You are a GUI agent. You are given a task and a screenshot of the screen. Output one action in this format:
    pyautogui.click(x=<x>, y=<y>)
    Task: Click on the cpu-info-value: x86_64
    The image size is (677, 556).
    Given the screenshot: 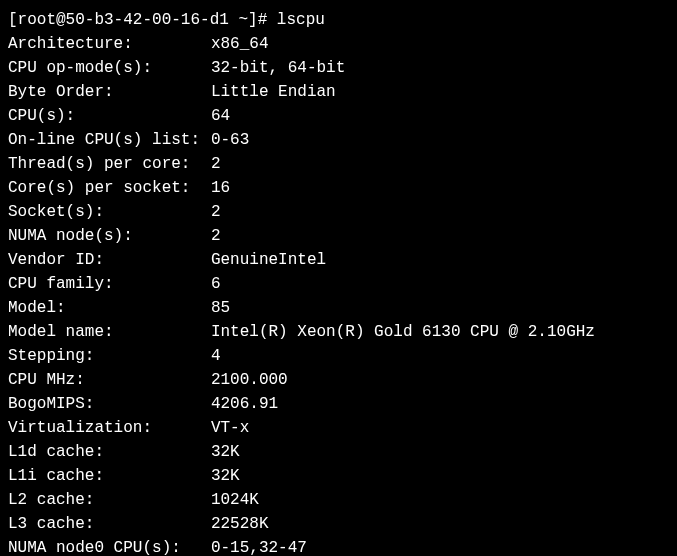 What is the action you would take?
    pyautogui.click(x=240, y=44)
    